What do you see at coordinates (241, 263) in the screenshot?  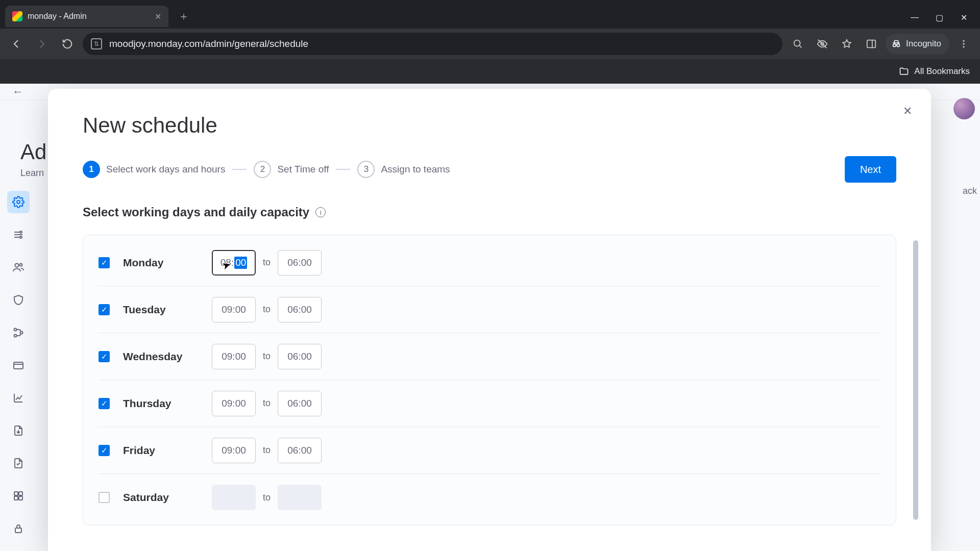 I see `start-min-selected: 00` at bounding box center [241, 263].